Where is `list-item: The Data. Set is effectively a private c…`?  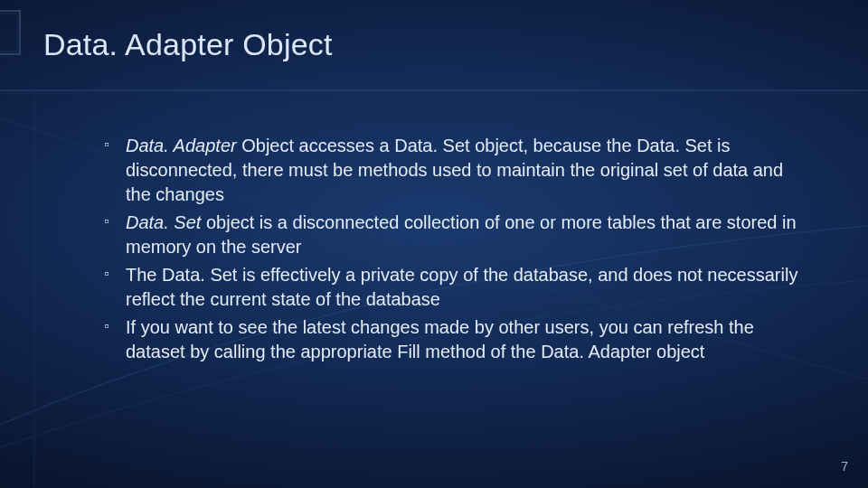 list-item: The Data. Set is effectively a private c… is located at coordinates (454, 287).